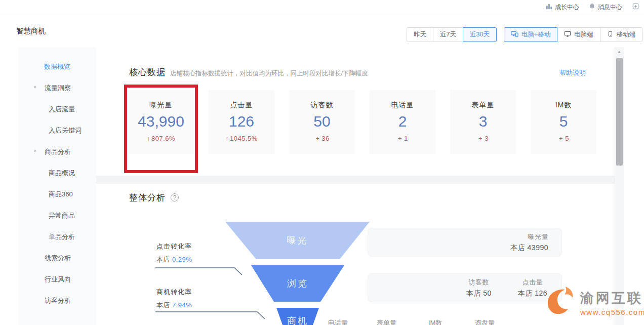 The height and width of the screenshot is (325, 644). I want to click on device-segmented-control: 电脑+移动 电脑端 移动端, so click(573, 34).